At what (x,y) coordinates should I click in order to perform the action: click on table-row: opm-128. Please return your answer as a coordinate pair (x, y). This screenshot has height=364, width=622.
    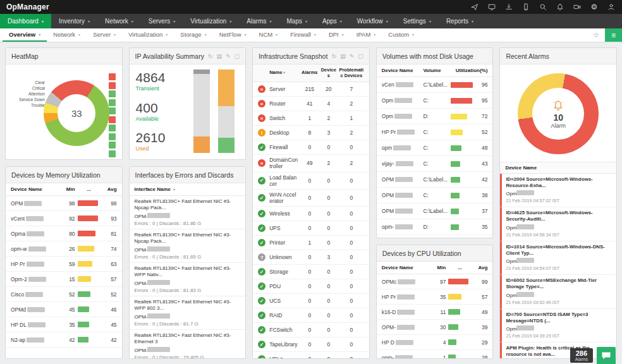
    Looking at the image, I should click on (435, 354).